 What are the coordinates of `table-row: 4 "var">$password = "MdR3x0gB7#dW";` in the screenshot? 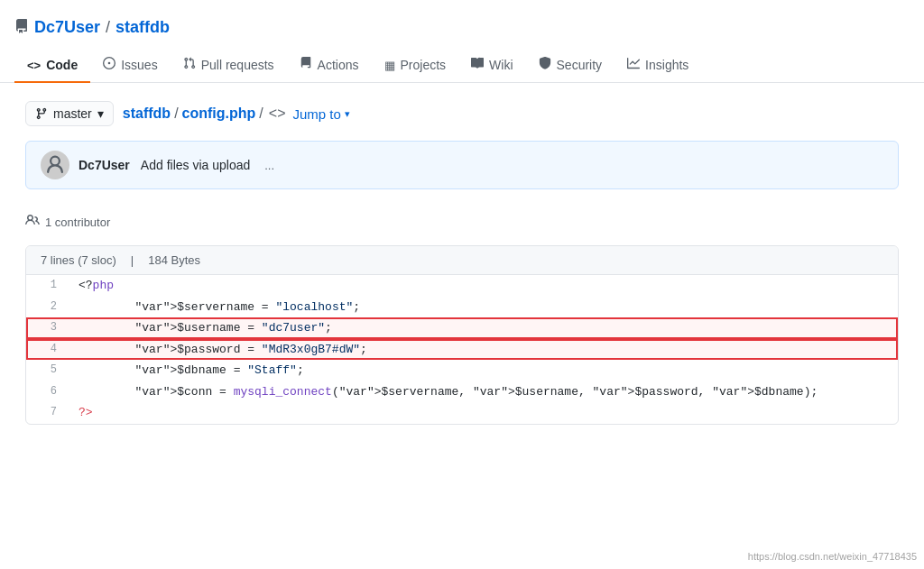 It's located at (462, 350).